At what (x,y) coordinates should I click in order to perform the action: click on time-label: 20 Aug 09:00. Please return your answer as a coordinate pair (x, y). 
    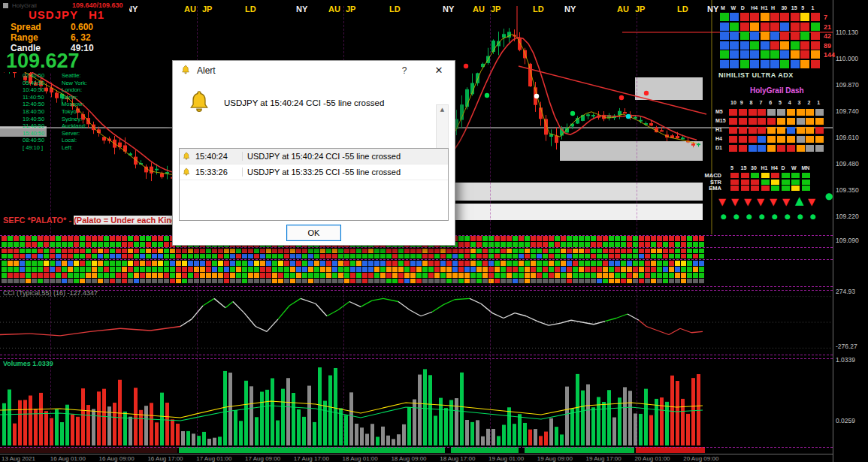
    Looking at the image, I should click on (700, 458).